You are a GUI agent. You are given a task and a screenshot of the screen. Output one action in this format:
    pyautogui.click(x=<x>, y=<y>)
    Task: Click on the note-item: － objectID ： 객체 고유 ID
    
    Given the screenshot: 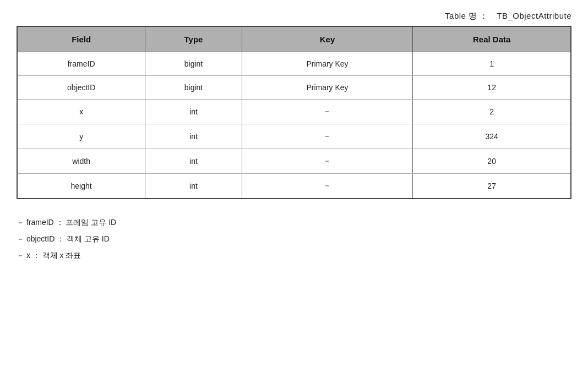 What is the action you would take?
    pyautogui.click(x=294, y=239)
    